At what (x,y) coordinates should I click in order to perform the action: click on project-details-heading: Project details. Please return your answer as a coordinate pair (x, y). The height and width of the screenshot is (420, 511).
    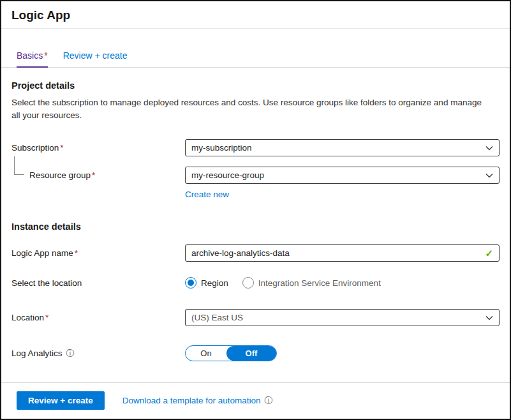
    Looking at the image, I should click on (255, 86).